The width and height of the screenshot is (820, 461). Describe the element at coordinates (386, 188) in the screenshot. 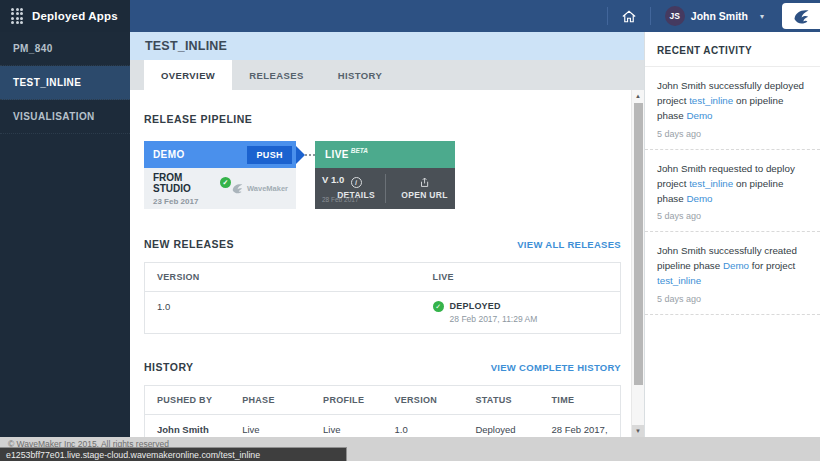

I see `divider` at that location.